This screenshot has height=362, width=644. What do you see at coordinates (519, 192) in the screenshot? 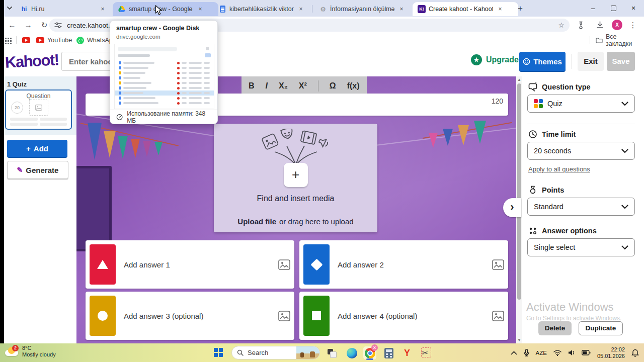
I see `scrollbar-thumb` at bounding box center [519, 192].